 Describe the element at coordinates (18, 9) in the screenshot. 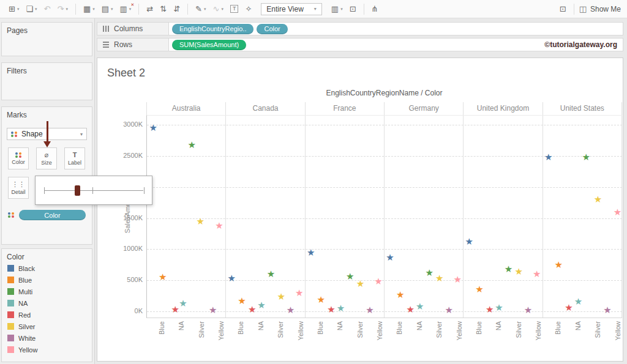

I see `chevron-down-icon: ▾` at that location.